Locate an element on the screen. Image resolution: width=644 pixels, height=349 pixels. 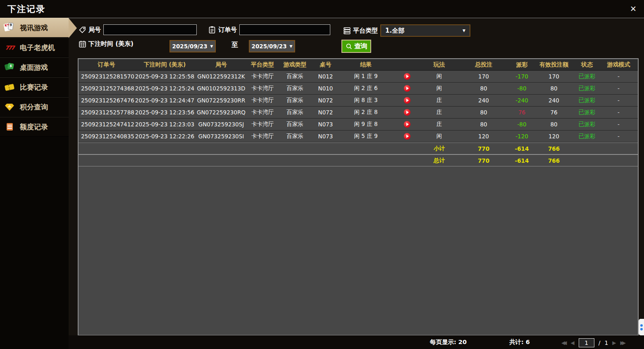
table-header-row: 订单号下注时间 (美东)局号平台类型游戏类型桌号结果玩法总投注派彩有效投注额状态… is located at coordinates (358, 65).